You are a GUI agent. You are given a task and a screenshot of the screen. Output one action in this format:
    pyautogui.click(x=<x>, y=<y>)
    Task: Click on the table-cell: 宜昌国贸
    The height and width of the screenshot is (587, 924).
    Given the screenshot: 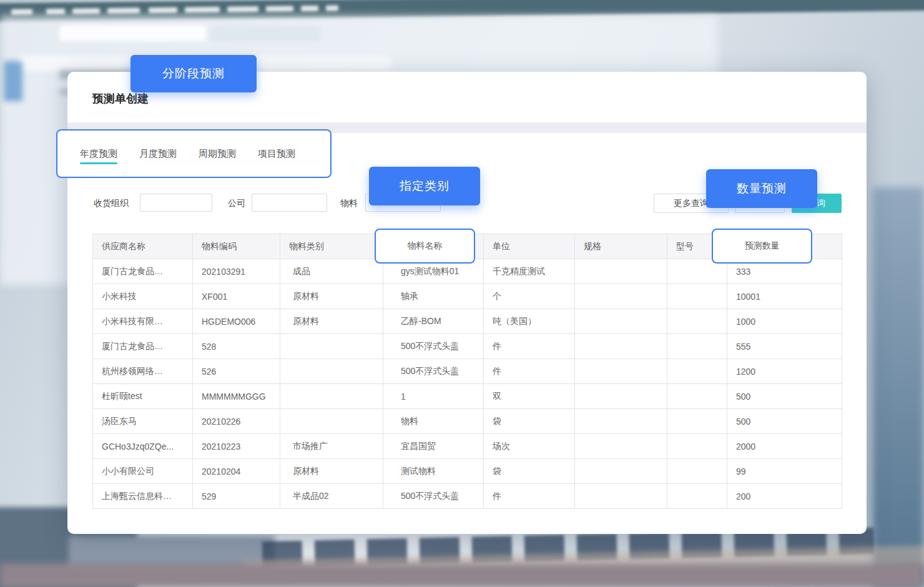 What is the action you would take?
    pyautogui.click(x=433, y=446)
    